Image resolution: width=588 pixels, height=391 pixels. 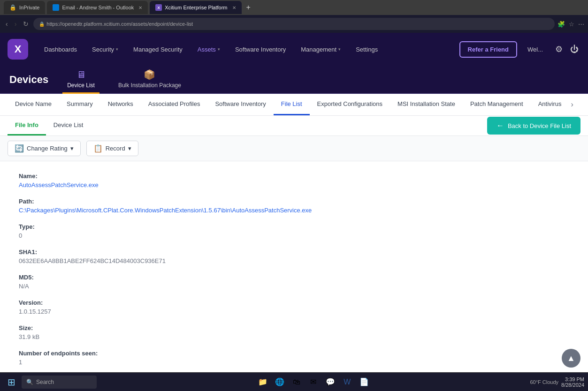 What do you see at coordinates (294, 303) in the screenshot?
I see `version-label: Version:` at bounding box center [294, 303].